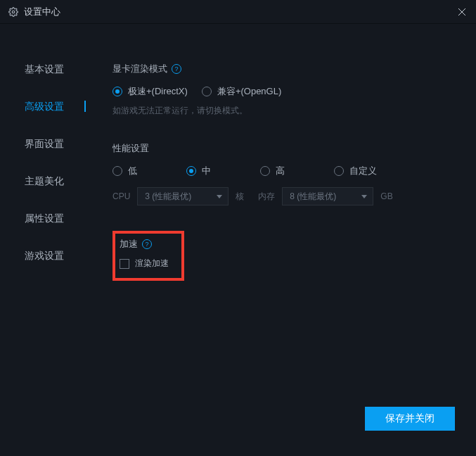 This screenshot has width=476, height=456. Describe the element at coordinates (297, 171) in the screenshot. I see `radio-high: 高` at that location.